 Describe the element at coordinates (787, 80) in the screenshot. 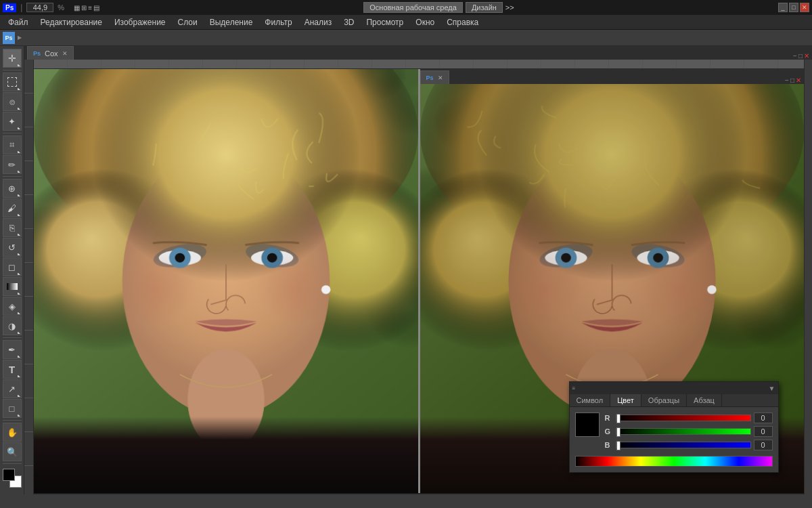

I see `doc2-minimize: −` at that location.